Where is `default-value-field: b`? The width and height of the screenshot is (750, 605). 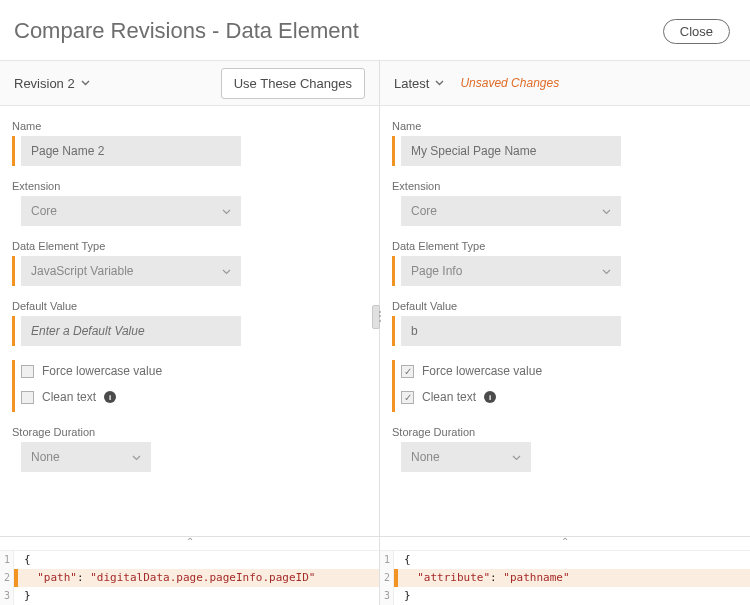 default-value-field: b is located at coordinates (511, 331).